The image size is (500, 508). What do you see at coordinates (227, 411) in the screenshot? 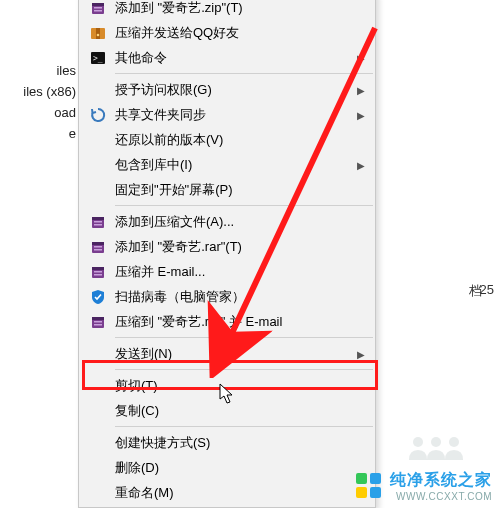
I see `menu-item-label: 复制(C)` at bounding box center [227, 411].